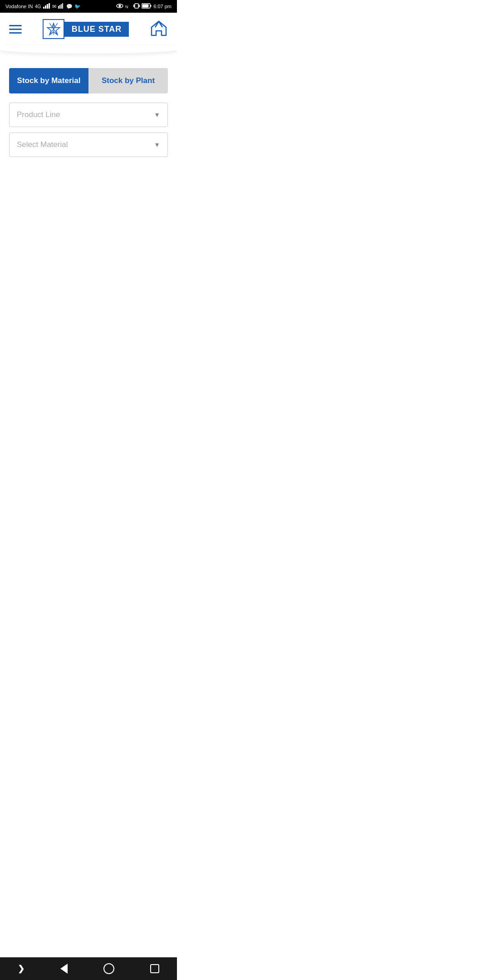 The image size is (490, 980). Describe the element at coordinates (19, 6) in the screenshot. I see `carrier-text: Vodafone IN` at that location.